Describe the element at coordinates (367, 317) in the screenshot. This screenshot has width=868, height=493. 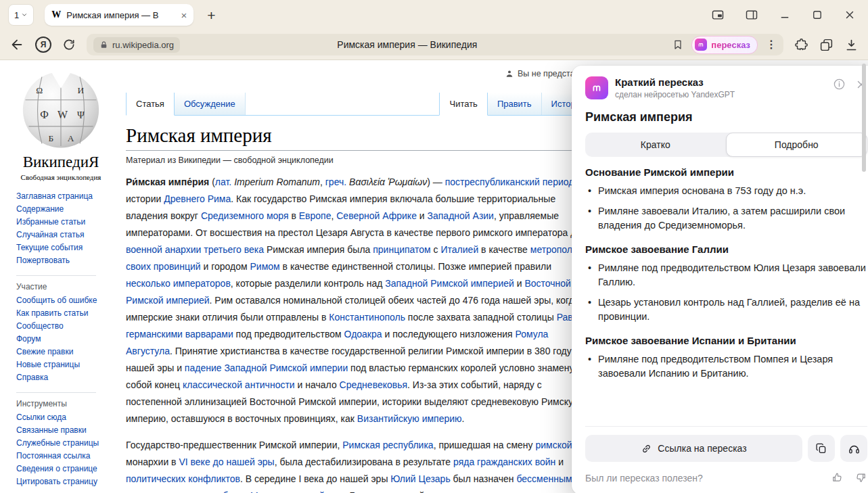
I see `article-link: Константинополь` at that location.